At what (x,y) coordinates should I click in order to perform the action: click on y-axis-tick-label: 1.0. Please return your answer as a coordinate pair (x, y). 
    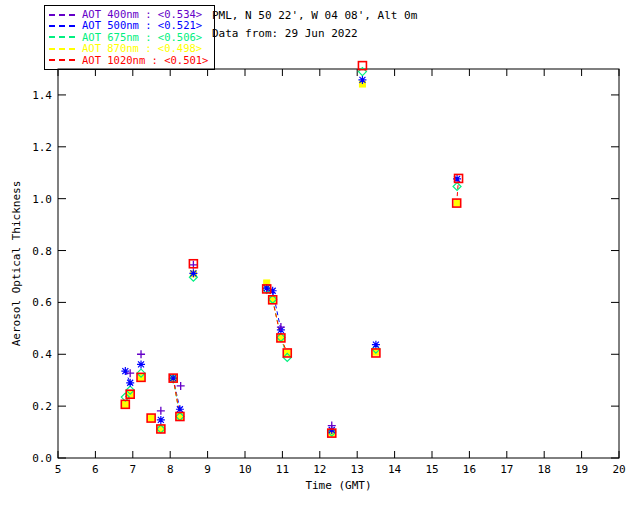
    Looking at the image, I should click on (42, 200).